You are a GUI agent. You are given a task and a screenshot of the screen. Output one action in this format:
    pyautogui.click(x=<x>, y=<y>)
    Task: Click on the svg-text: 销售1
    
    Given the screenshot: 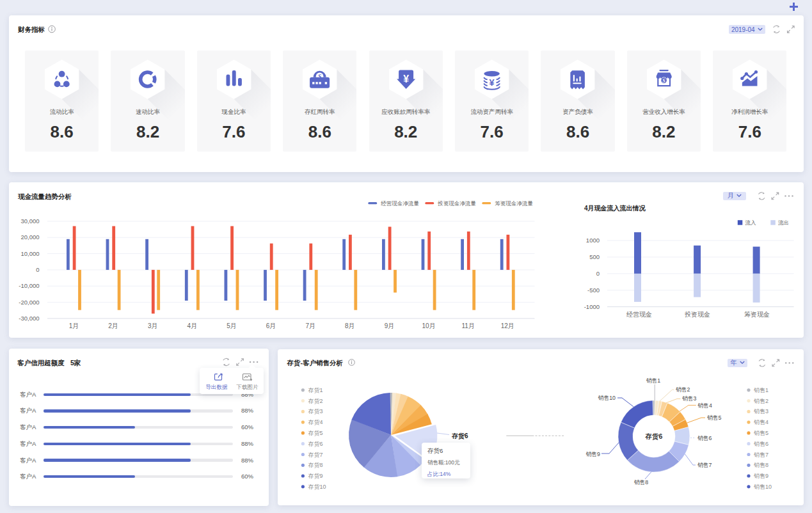 What is the action you would take?
    pyautogui.click(x=654, y=381)
    